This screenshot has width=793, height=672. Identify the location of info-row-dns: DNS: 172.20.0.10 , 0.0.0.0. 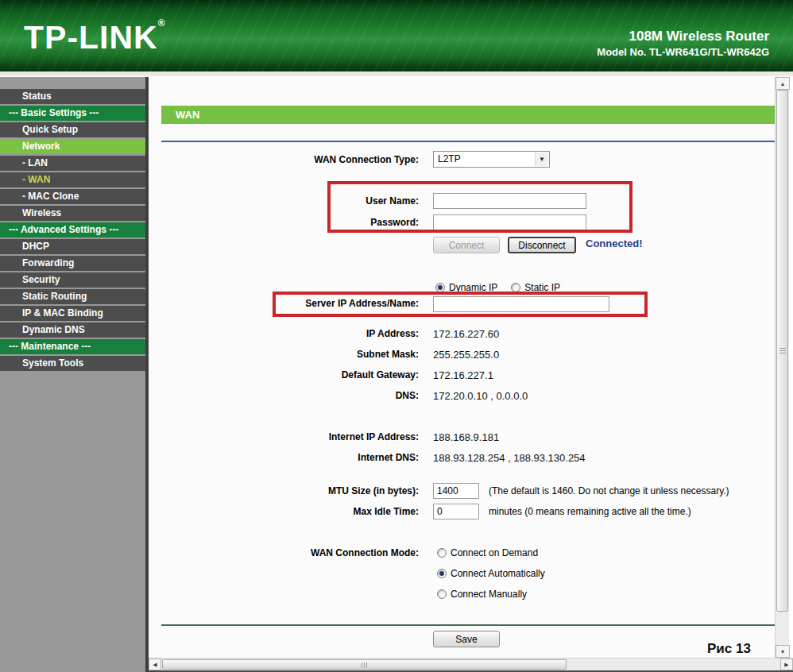
(462, 396).